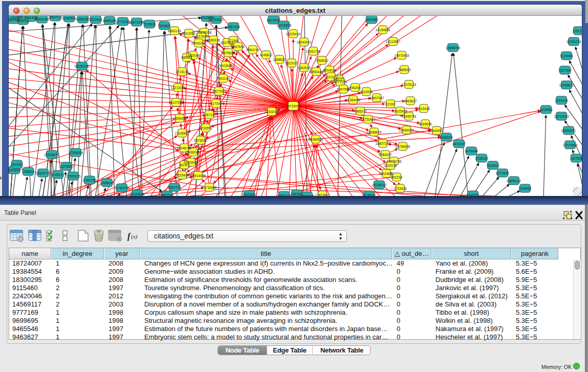 This screenshot has width=588, height=372. Describe the element at coordinates (67, 167) in the screenshot. I see `svg-text: 10975857` at that location.